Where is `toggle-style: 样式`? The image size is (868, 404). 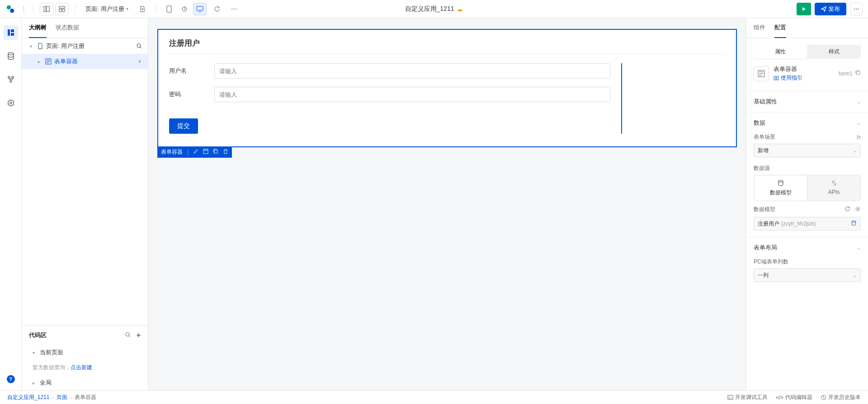
toggle-style: 样式 is located at coordinates (835, 52).